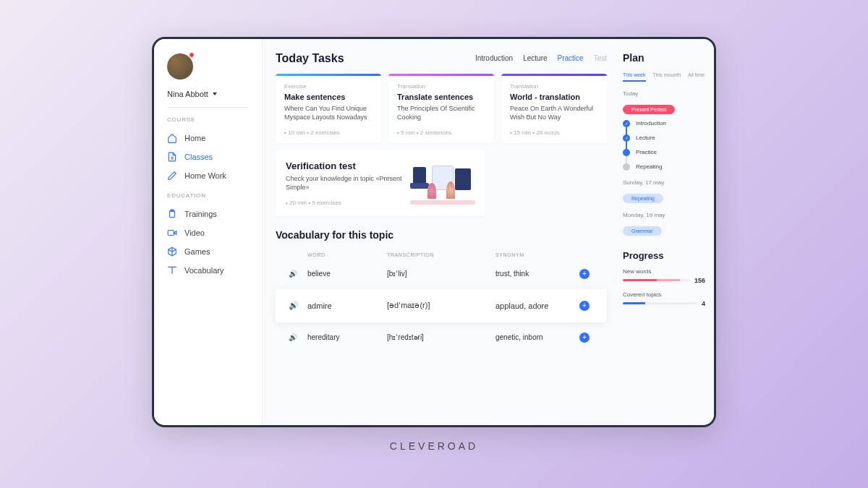 The height and width of the screenshot is (488, 868). I want to click on username-label: Nina Abbott, so click(188, 94).